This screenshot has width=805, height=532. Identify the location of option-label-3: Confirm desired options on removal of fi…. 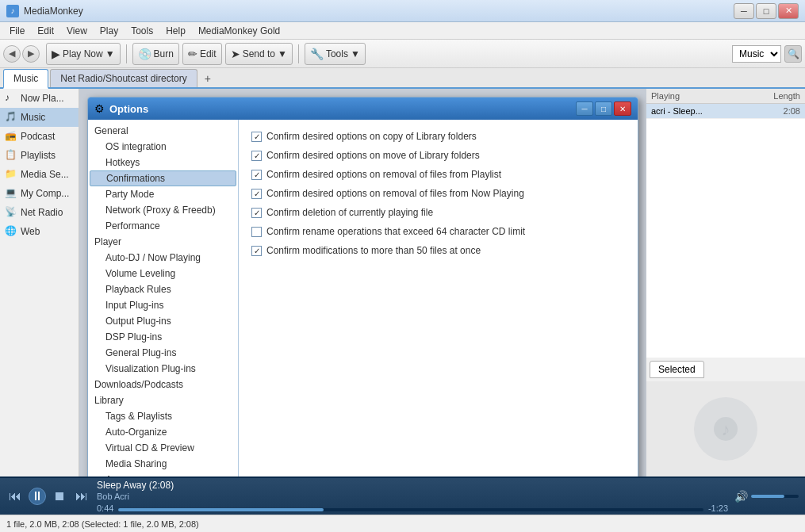
(384, 174).